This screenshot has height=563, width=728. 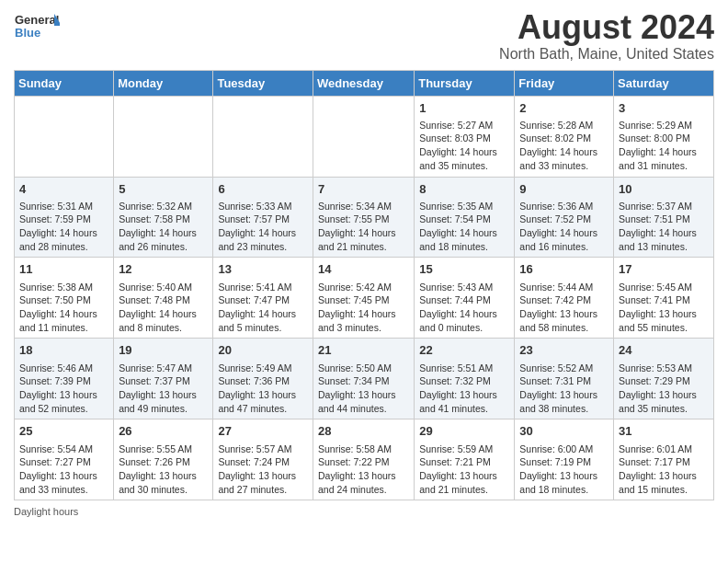 What do you see at coordinates (664, 145) in the screenshot?
I see `cell-content: Sunrise: 5:29 AM Sunset: 8:00 PM Dayligh…` at bounding box center [664, 145].